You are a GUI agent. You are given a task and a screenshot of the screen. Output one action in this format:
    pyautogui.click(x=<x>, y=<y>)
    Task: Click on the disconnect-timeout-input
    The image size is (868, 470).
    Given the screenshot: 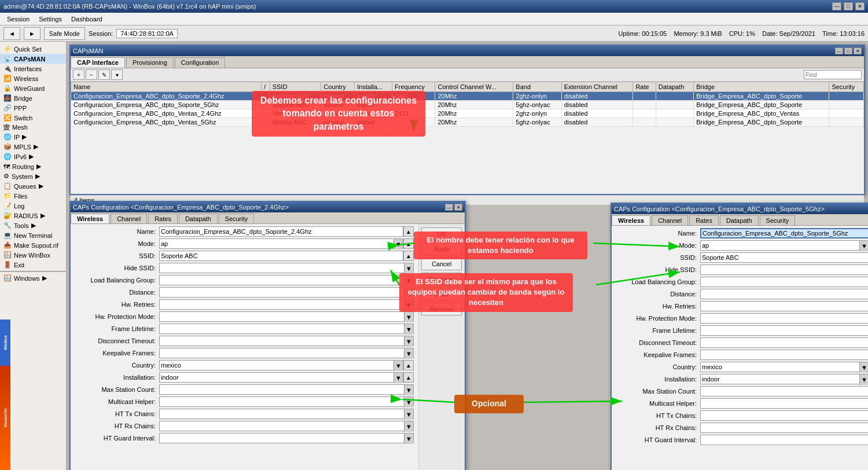 What is the action you would take?
    pyautogui.click(x=282, y=341)
    